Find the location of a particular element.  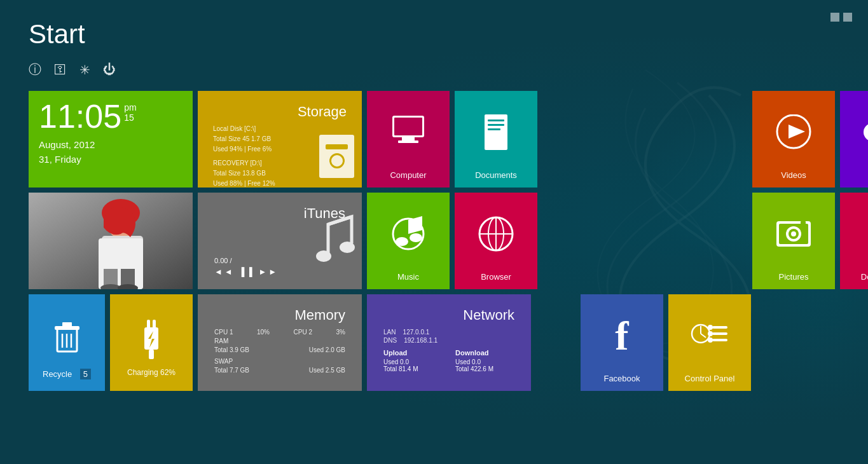

download-label: Download is located at coordinates (485, 353).